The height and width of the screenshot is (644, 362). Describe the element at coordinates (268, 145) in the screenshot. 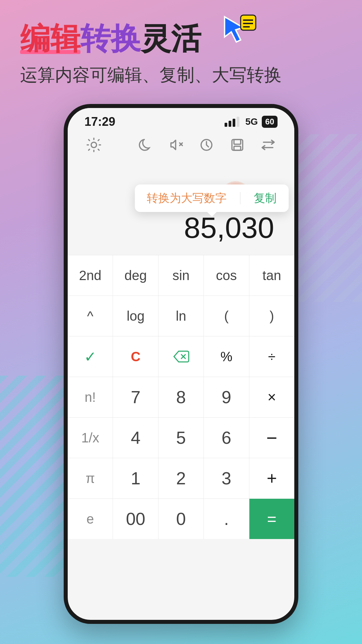

I see `convert-button` at that location.